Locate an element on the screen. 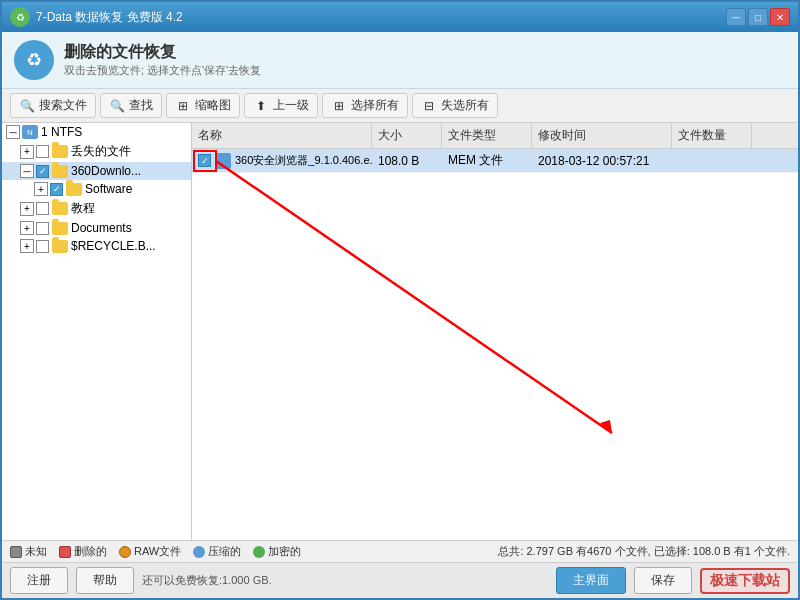 The image size is (800, 600). file-date-0: 2018-03-12 00:57:21 is located at coordinates (602, 161).